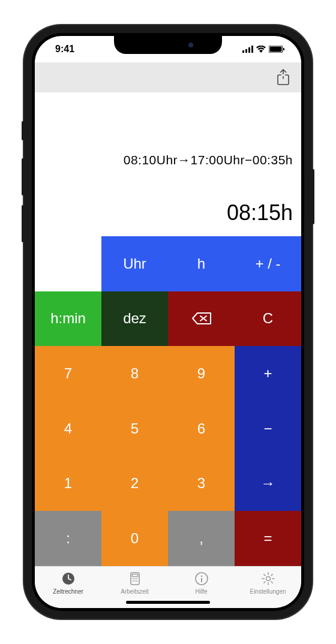  Describe the element at coordinates (283, 77) in the screenshot. I see `share-button` at that location.